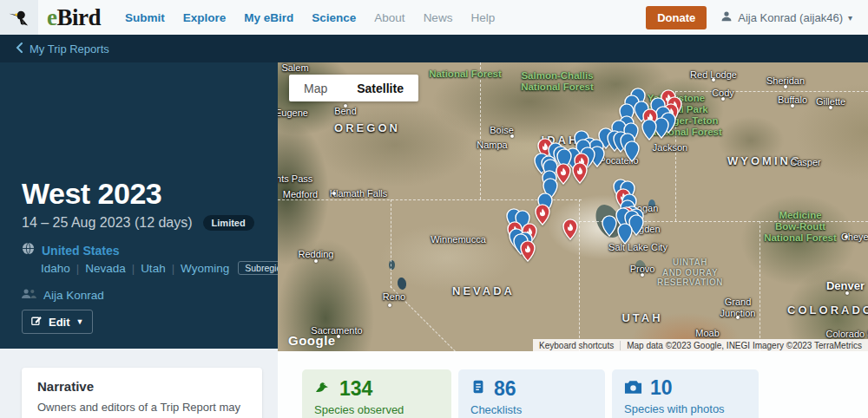 This screenshot has width=868, height=418. I want to click on camera-icon, so click(634, 389).